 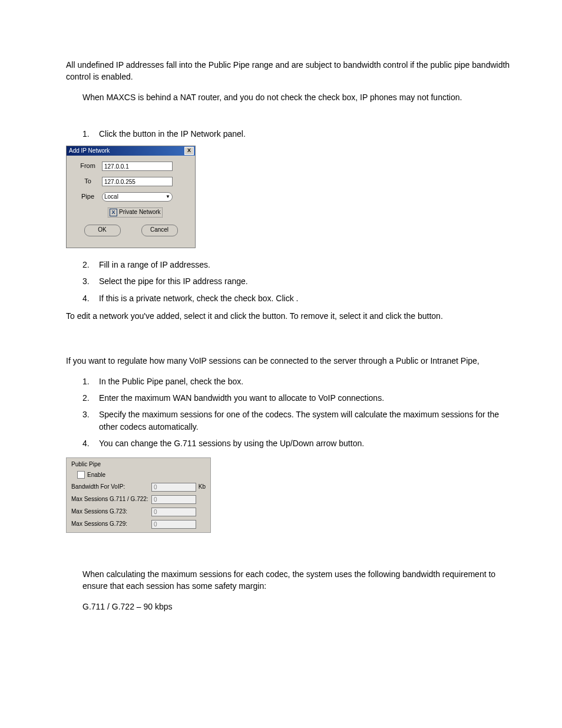 I want to click on pipe-label: Pipe, so click(x=88, y=197).